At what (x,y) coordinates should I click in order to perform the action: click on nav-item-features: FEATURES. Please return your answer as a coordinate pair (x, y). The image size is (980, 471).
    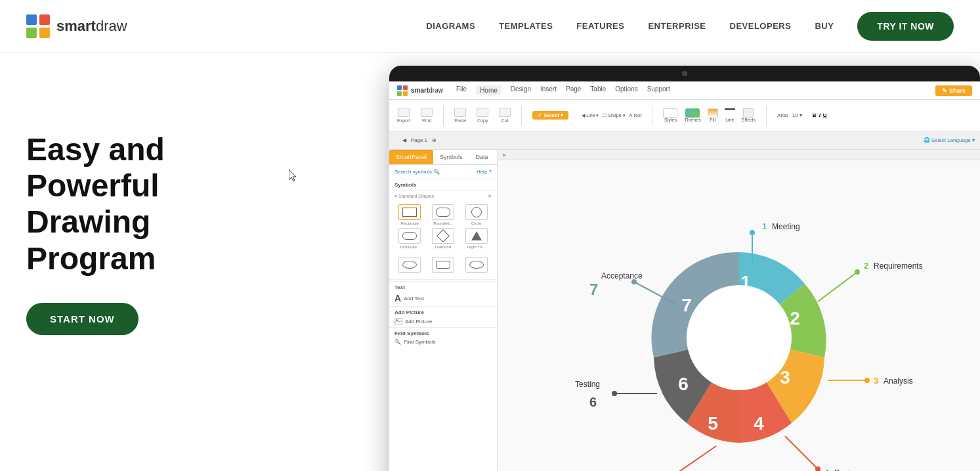
    Looking at the image, I should click on (600, 26).